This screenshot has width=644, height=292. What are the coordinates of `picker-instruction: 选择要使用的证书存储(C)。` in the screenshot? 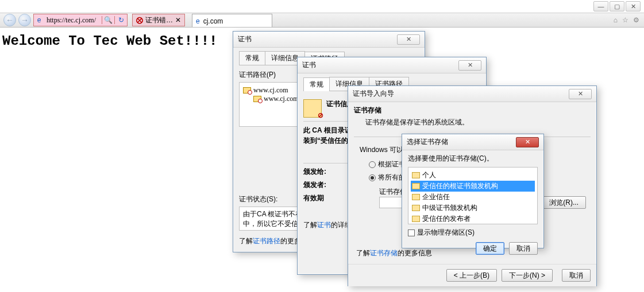 It's located at (473, 158).